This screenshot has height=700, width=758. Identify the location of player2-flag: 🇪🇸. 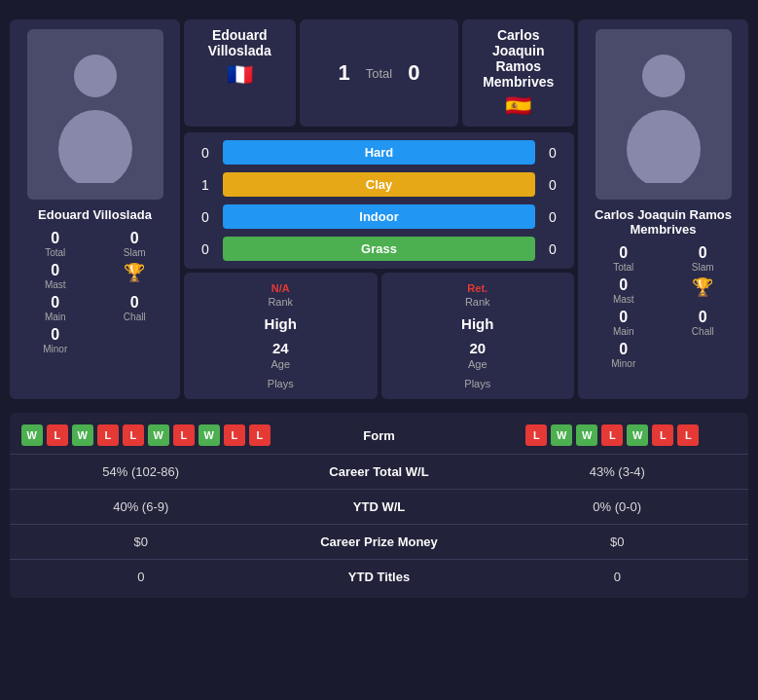
(518, 106).